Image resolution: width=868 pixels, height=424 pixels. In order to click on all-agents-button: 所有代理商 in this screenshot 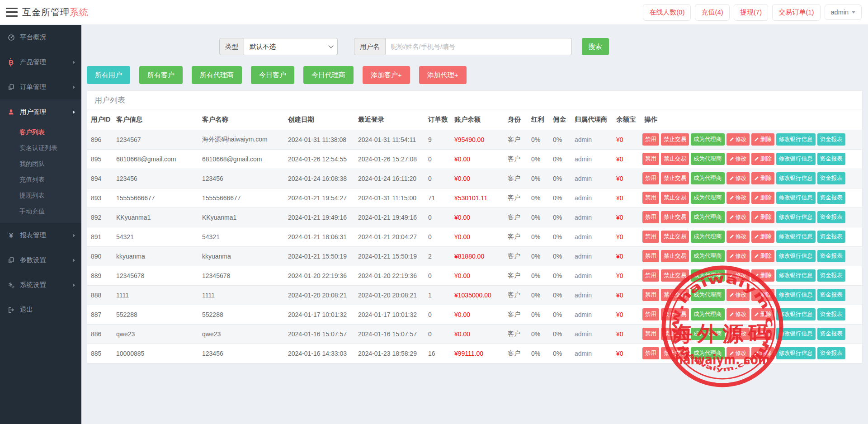, I will do `click(217, 75)`.